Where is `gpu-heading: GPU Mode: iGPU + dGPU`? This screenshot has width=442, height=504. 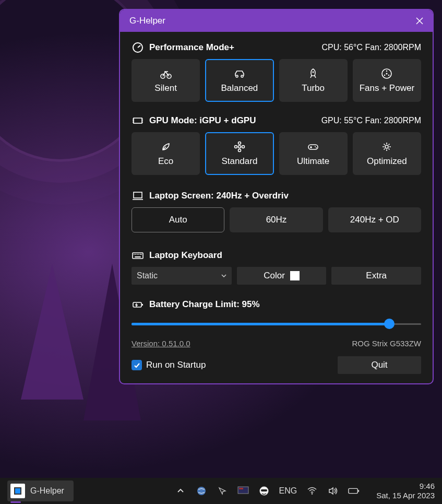
gpu-heading: GPU Mode: iGPU + dGPU is located at coordinates (202, 121).